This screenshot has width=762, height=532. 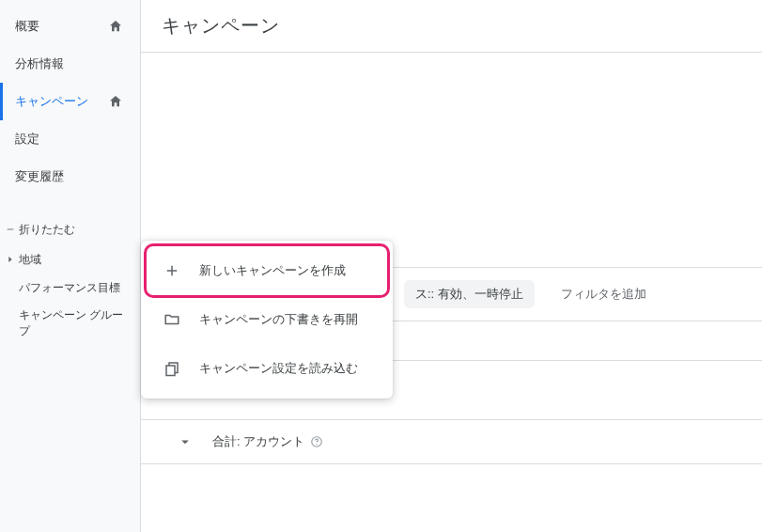 What do you see at coordinates (470, 293) in the screenshot?
I see `chip-label: ス:: 有効、一時停止` at bounding box center [470, 293].